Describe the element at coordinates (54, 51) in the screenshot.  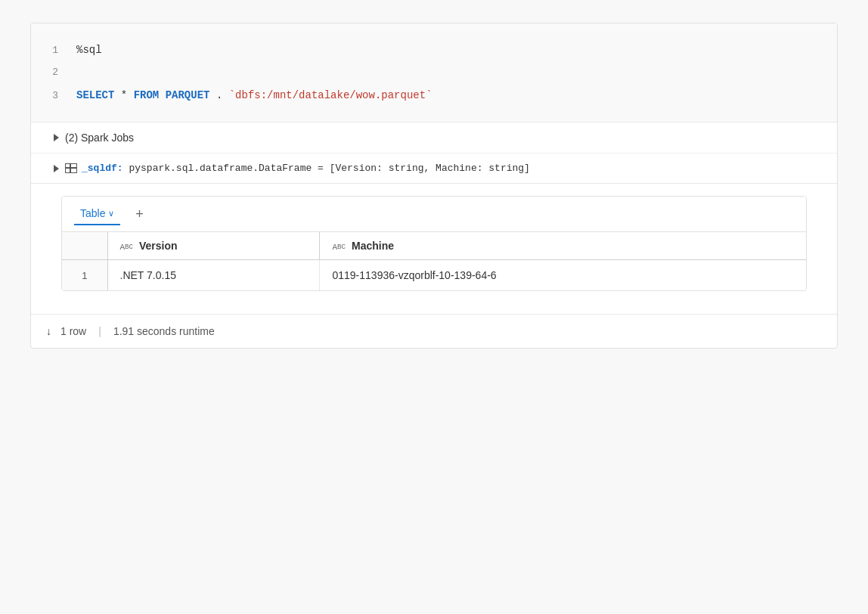
I see `line-number-1: 1` at that location.